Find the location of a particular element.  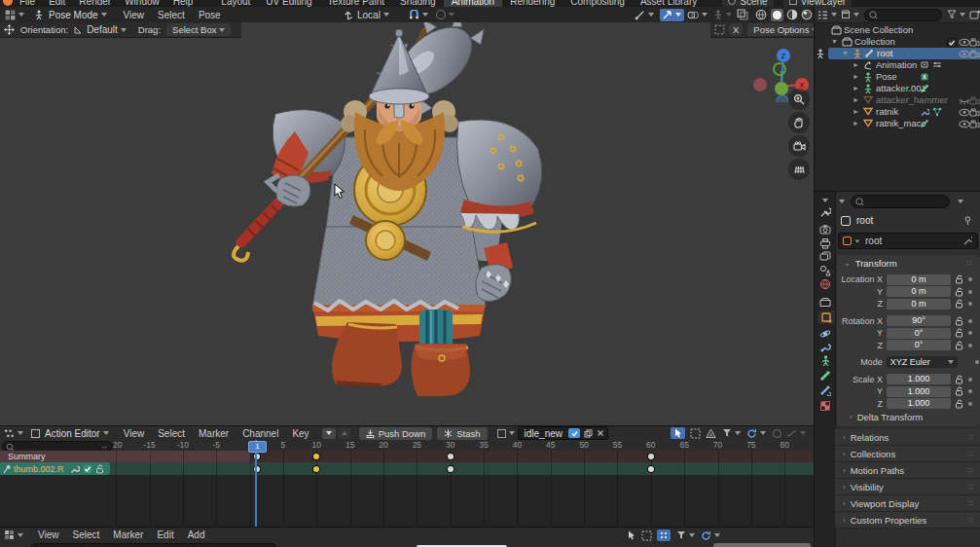

pan-button is located at coordinates (799, 123).